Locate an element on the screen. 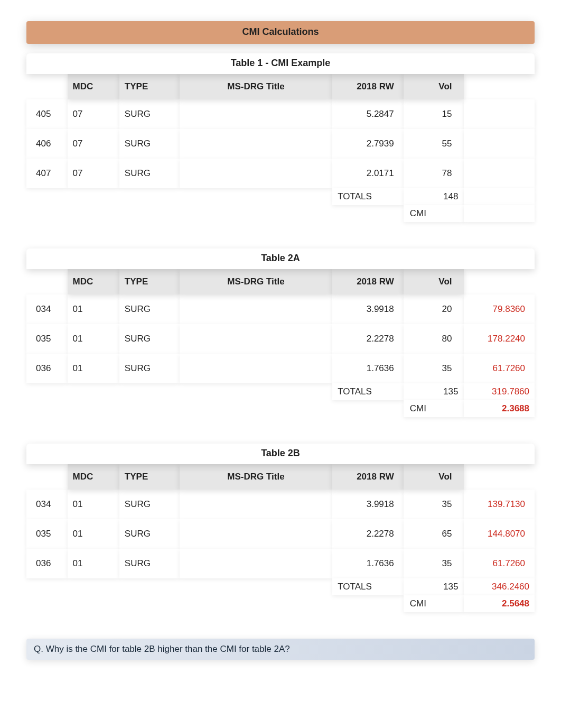  cell-drg: 405 is located at coordinates (47, 114).